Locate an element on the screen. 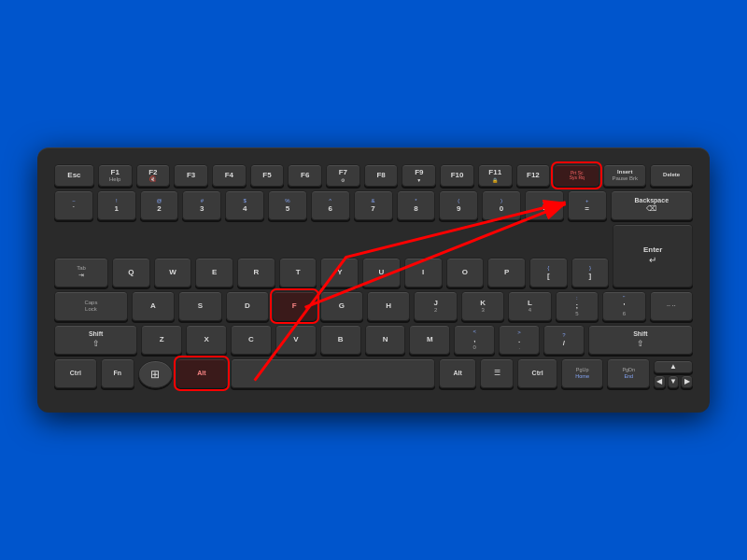 The width and height of the screenshot is (747, 560). shift-row: Shift⇧ Z X C V B N M <,0 >.. ?/ Shift⇧ is located at coordinates (374, 340).